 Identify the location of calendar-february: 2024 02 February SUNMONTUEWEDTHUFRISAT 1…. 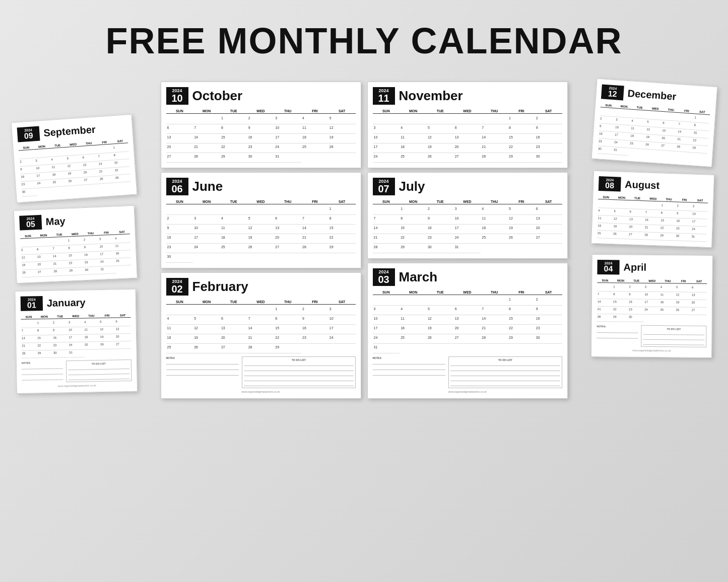
(261, 335).